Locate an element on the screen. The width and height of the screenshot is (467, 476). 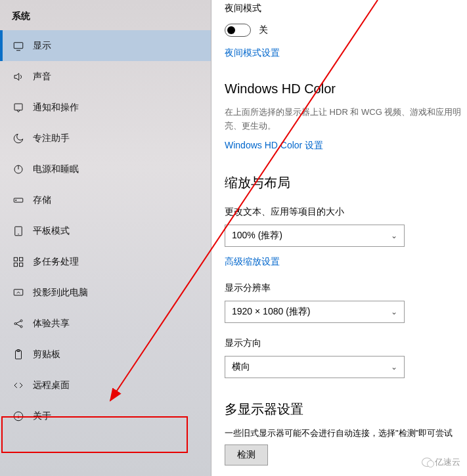
sidebar-header: 系统 is located at coordinates (105, 16).